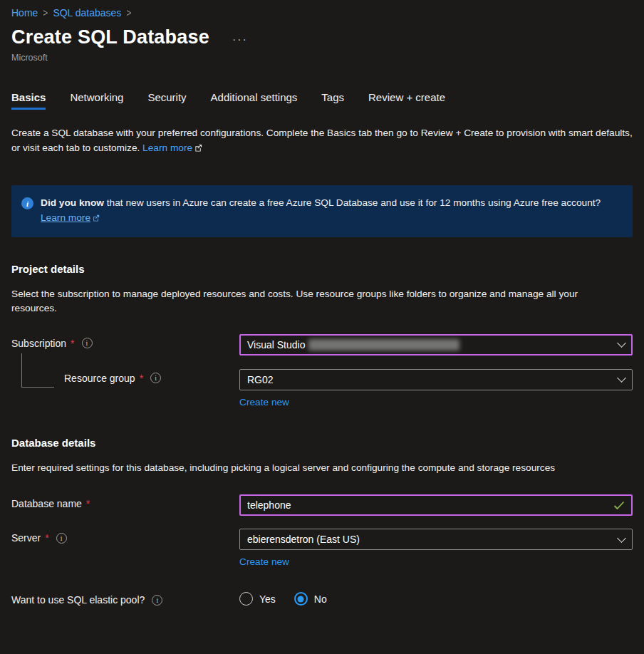  What do you see at coordinates (125, 502) in the screenshot?
I see `database-name-label: Database name*` at bounding box center [125, 502].